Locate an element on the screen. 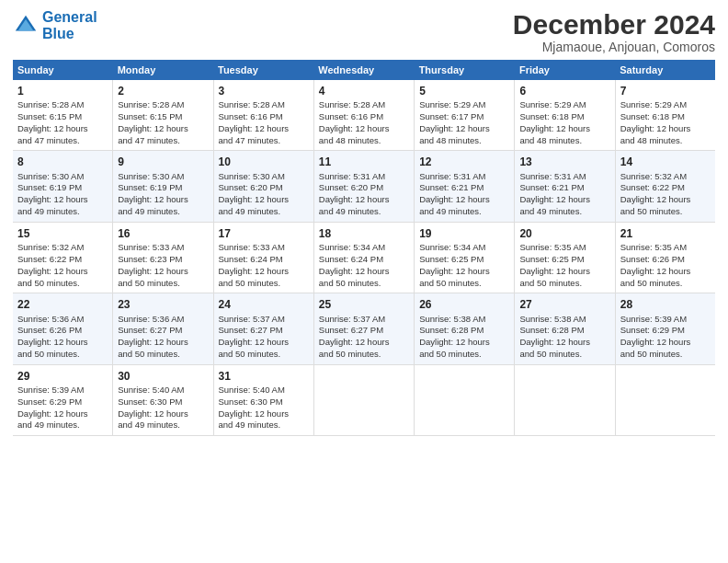 Image resolution: width=728 pixels, height=563 pixels. cell-info: Sunrise: 5:36 AM Sunset: 6:27 PM Dayligh… is located at coordinates (153, 337).